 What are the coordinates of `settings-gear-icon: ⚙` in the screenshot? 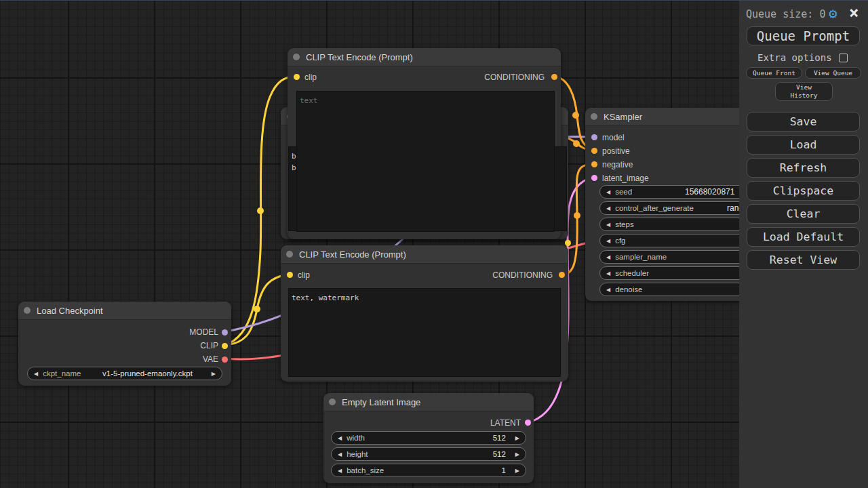 It's located at (833, 14).